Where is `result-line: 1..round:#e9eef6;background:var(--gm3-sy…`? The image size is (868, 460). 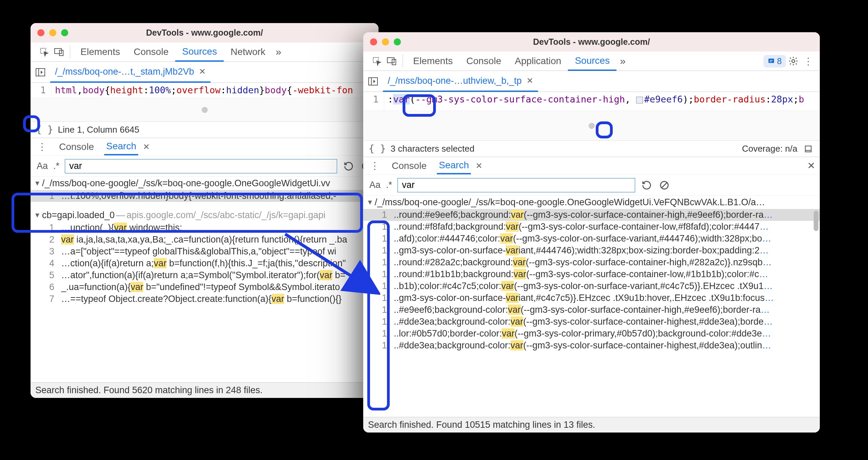
result-line: 1..round:#e9eef6;background:var(--gm3-sy… is located at coordinates (591, 215).